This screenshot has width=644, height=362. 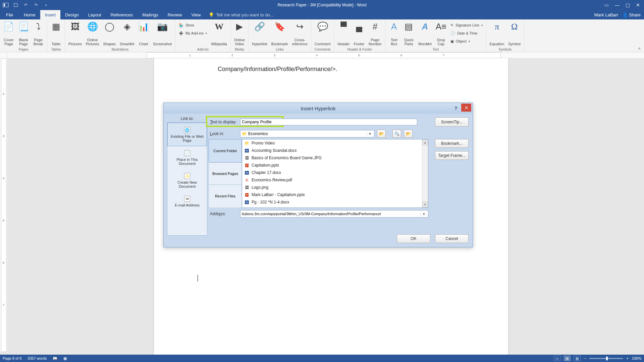 What do you see at coordinates (441, 34) in the screenshot?
I see `dropcap-button: A≡DropCap` at bounding box center [441, 34].